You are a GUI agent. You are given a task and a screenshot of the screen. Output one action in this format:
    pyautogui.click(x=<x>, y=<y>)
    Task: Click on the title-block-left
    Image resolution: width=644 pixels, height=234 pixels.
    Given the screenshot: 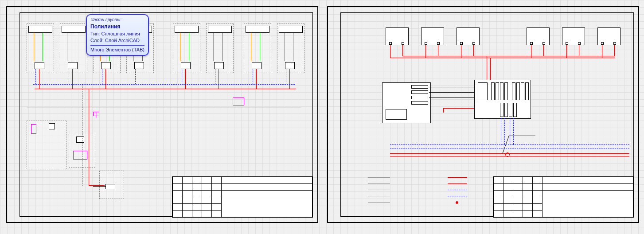 What is the action you would take?
    pyautogui.click(x=242, y=197)
    